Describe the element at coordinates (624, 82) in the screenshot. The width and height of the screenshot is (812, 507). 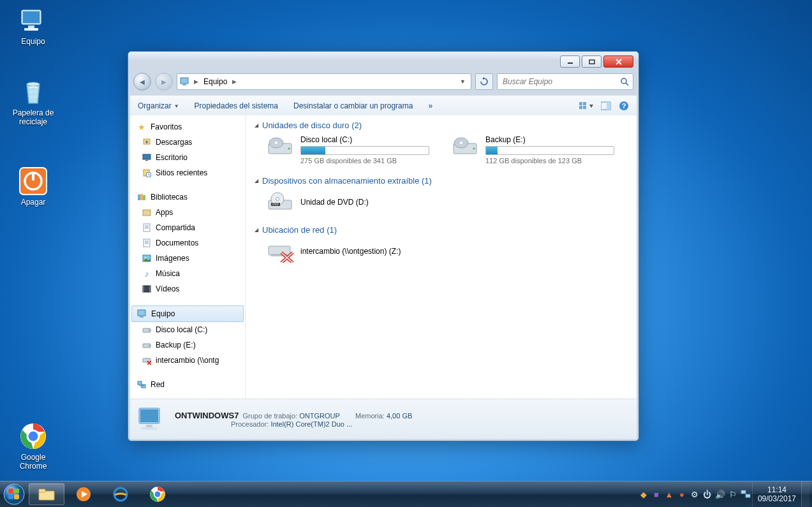
I see `search-icon` at that location.